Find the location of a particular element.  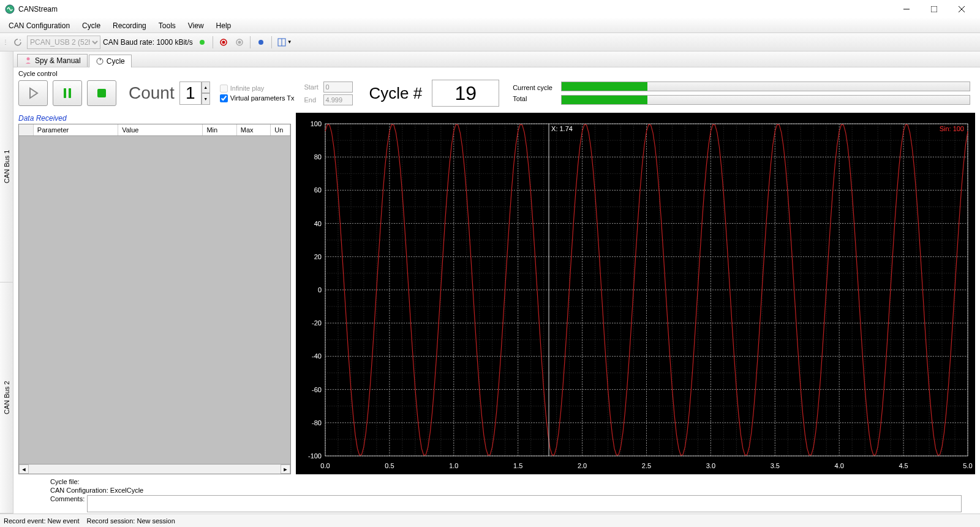

menu-cycle: Cycle is located at coordinates (91, 26).